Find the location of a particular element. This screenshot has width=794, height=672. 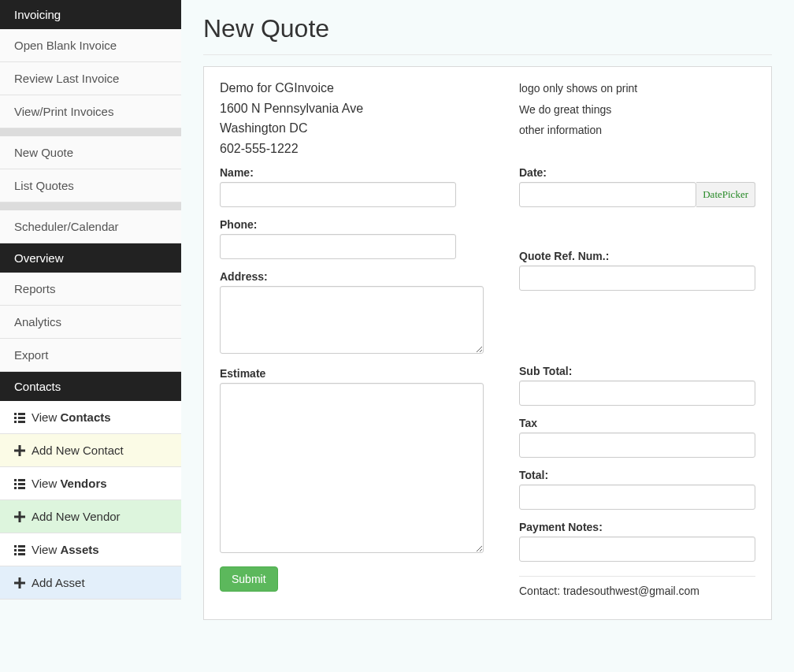

nav-header-overview: Overview is located at coordinates (91, 258).